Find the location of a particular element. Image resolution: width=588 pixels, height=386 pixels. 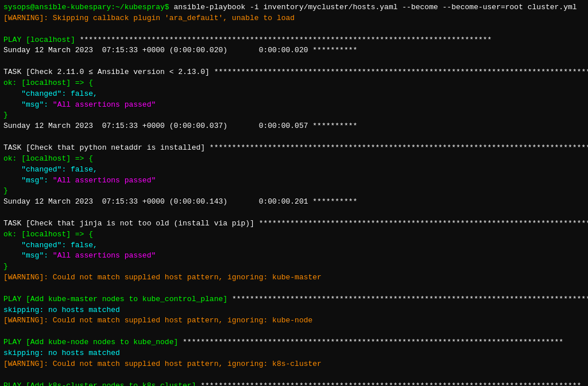

skip-kube-master: skipping: no hosts matched is located at coordinates (294, 311).